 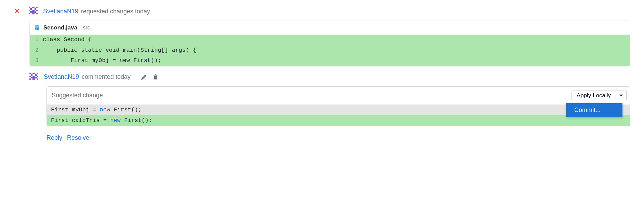 What do you see at coordinates (621, 96) in the screenshot?
I see `apply-dropdown-toggle` at bounding box center [621, 96].